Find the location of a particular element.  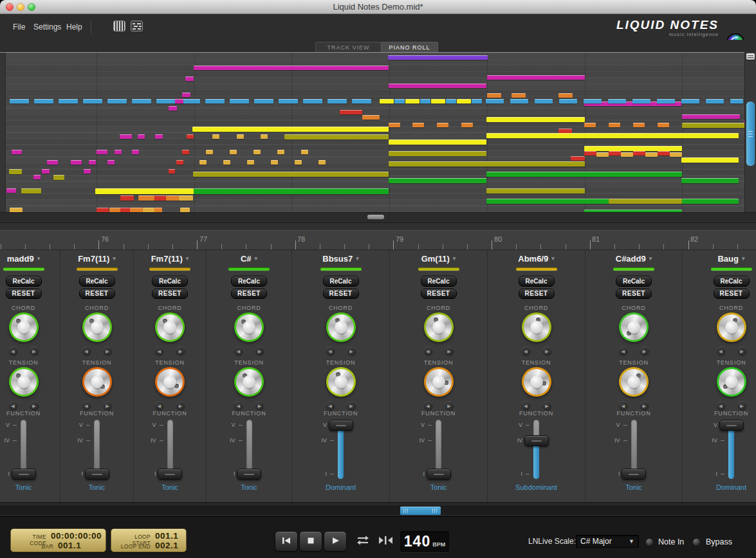

chord-name-dropdown: C#add9▾ is located at coordinates (634, 258).